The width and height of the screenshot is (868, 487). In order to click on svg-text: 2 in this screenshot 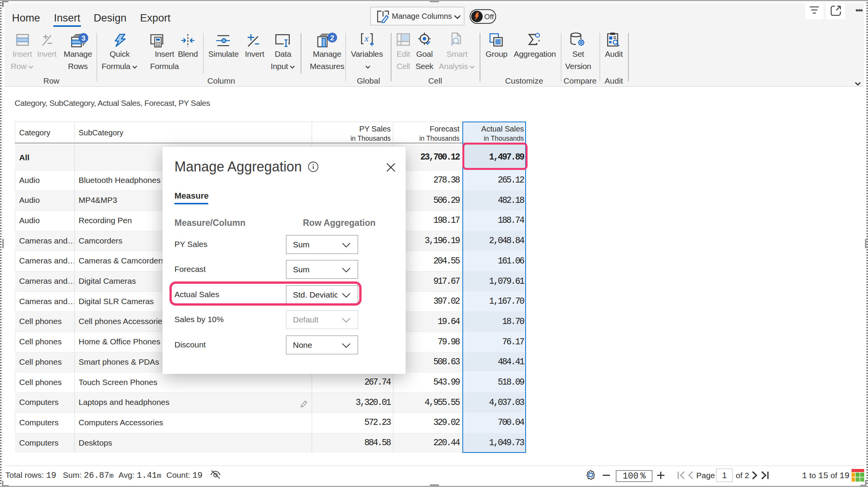, I will do `click(332, 38)`.